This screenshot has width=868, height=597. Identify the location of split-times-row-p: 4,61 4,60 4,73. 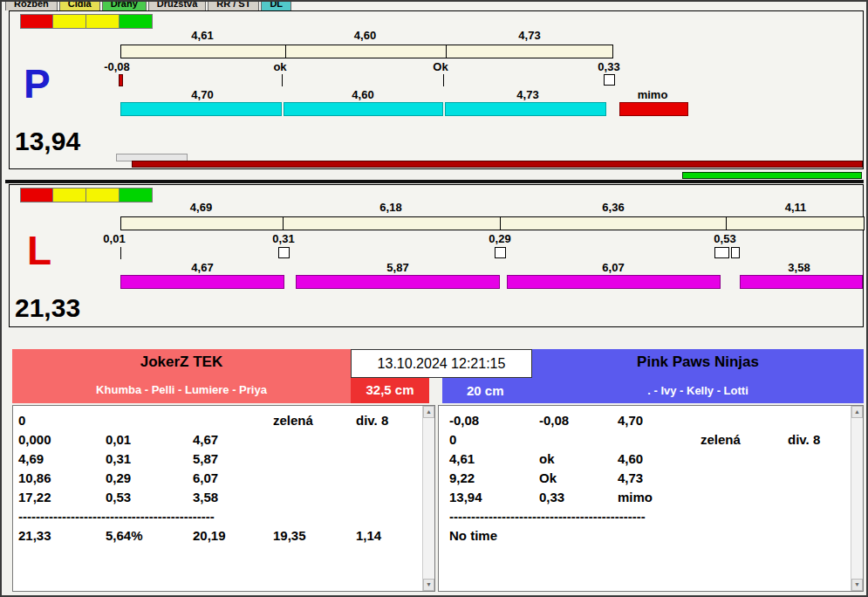
(366, 35).